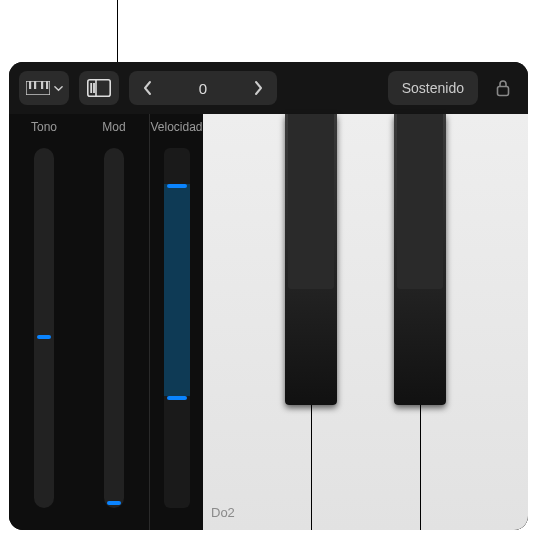  Describe the element at coordinates (118, 31) in the screenshot. I see `callout-line` at that location.